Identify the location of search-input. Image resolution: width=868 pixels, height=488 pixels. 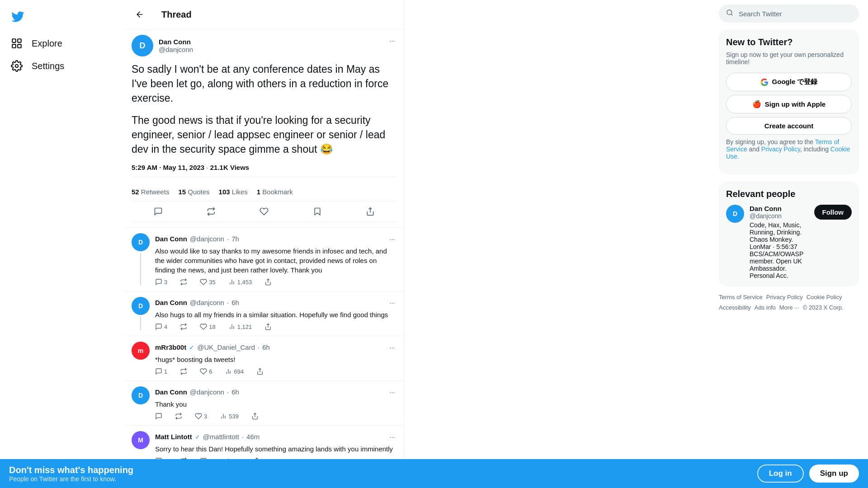
(795, 14).